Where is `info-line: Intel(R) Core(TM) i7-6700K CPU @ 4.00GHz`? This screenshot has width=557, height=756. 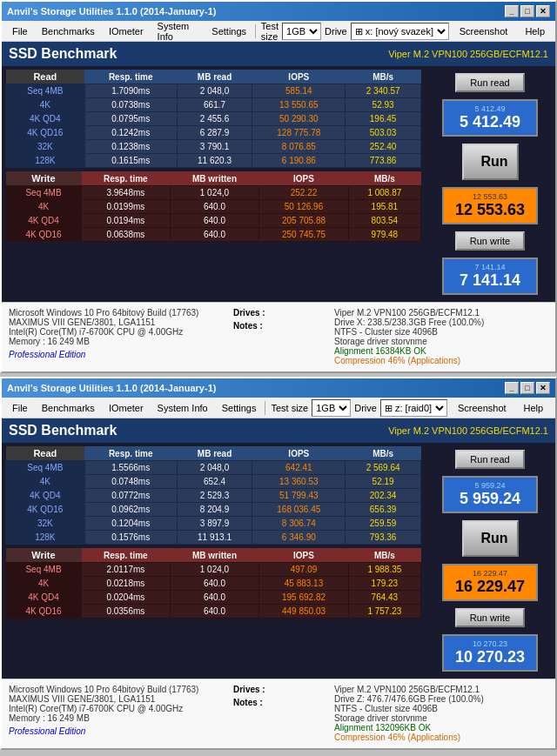
info-line: Intel(R) Core(TM) i7-6700K CPU @ 4.00GHz is located at coordinates (116, 708).